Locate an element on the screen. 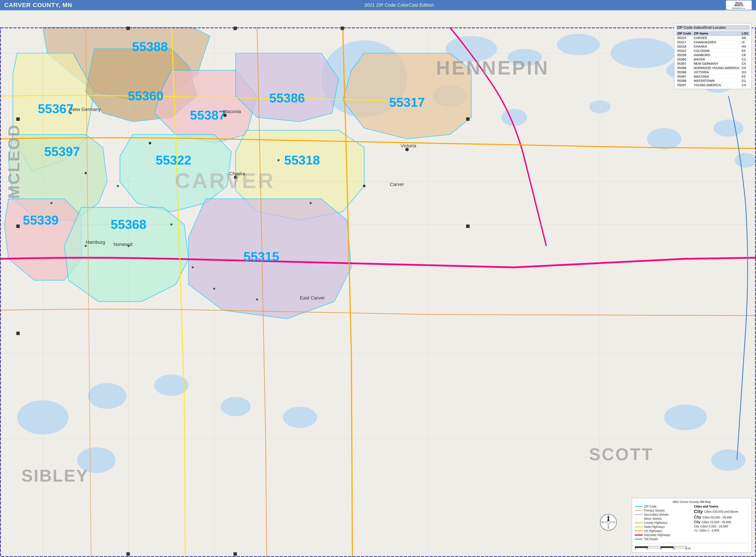 Image resolution: width=756 pixels, height=557 pixels. svg-text: 5 is located at coordinates (647, 548).